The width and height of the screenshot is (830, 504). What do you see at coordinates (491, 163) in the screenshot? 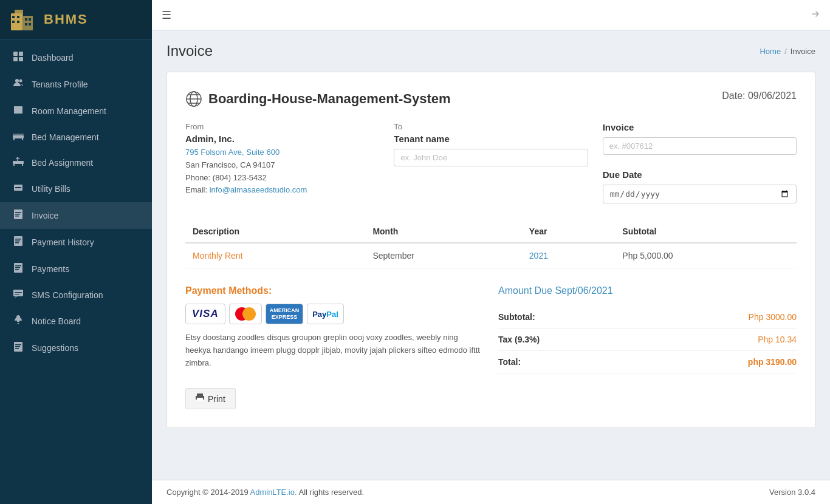
I see `invoice-to-section: To Tenant name` at bounding box center [491, 163].